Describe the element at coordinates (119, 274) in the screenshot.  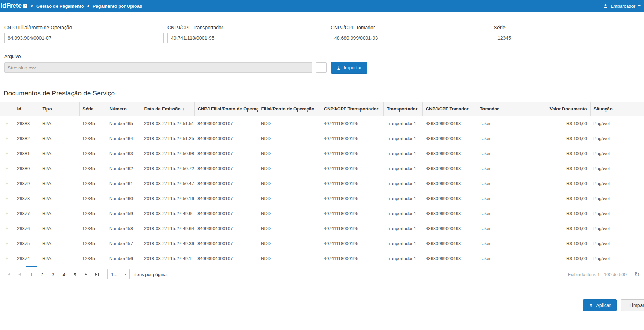
I see `page-size-select: 1...` at that location.